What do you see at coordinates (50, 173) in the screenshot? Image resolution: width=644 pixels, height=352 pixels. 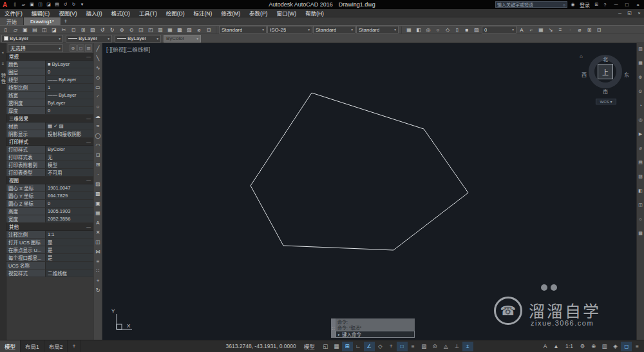 I see `property-row: 打印表类型 不可用` at bounding box center [50, 173].